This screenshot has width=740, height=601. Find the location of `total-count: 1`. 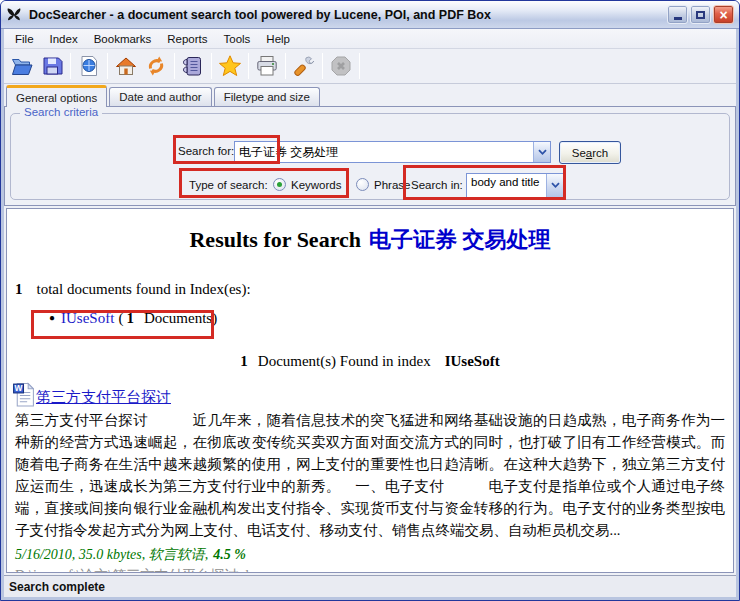

total-count: 1 is located at coordinates (19, 289).